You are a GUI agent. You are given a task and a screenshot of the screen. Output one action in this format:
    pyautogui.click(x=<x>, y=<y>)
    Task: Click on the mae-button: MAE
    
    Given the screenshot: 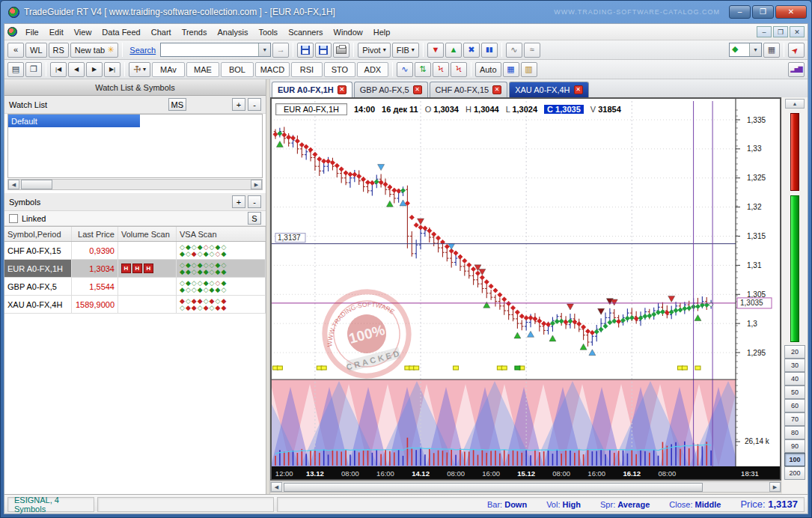 What is the action you would take?
    pyautogui.click(x=203, y=70)
    